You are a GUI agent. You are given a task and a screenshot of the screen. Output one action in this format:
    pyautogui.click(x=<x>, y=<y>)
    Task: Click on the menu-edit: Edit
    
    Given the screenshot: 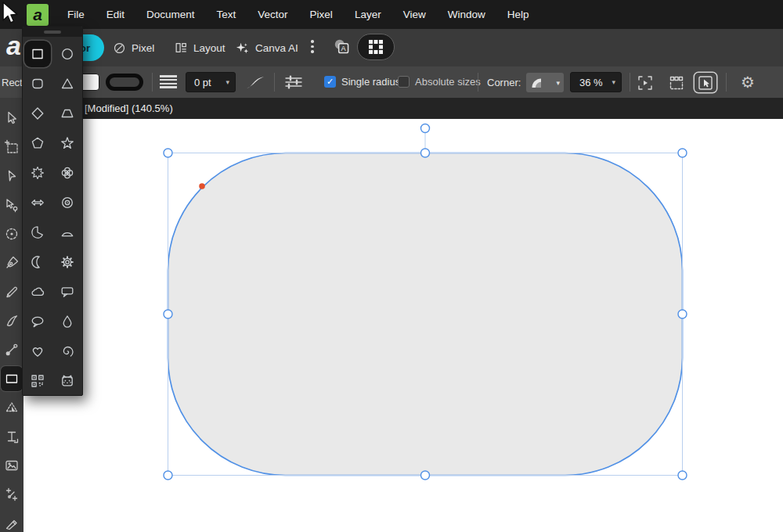 What is the action you would take?
    pyautogui.click(x=116, y=14)
    